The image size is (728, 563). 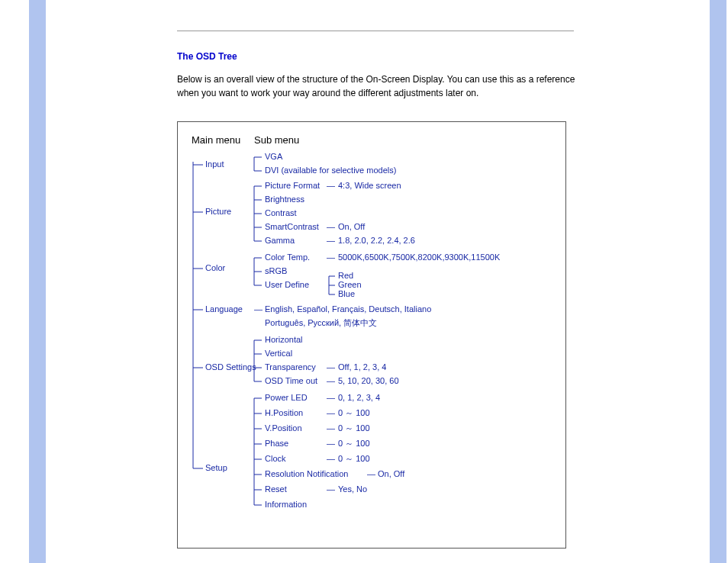 I want to click on sub-reset-values: Yes, No, so click(x=353, y=489).